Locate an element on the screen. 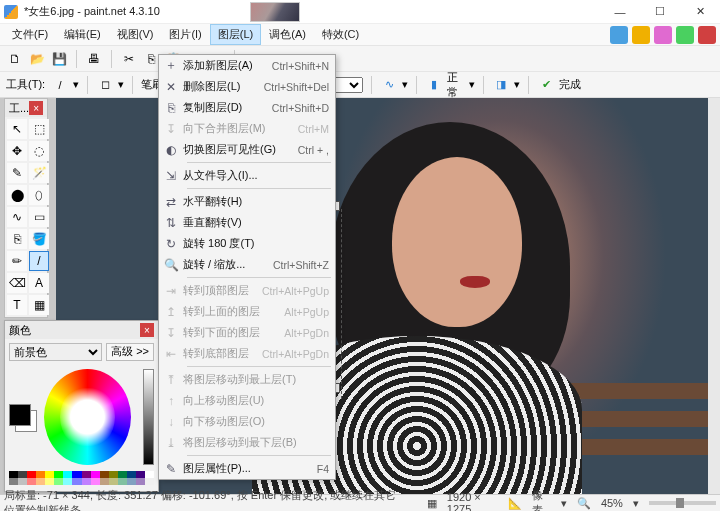 This screenshot has width=720, height=511. blend-mode-icon: 正常 is located at coordinates (456, 85).